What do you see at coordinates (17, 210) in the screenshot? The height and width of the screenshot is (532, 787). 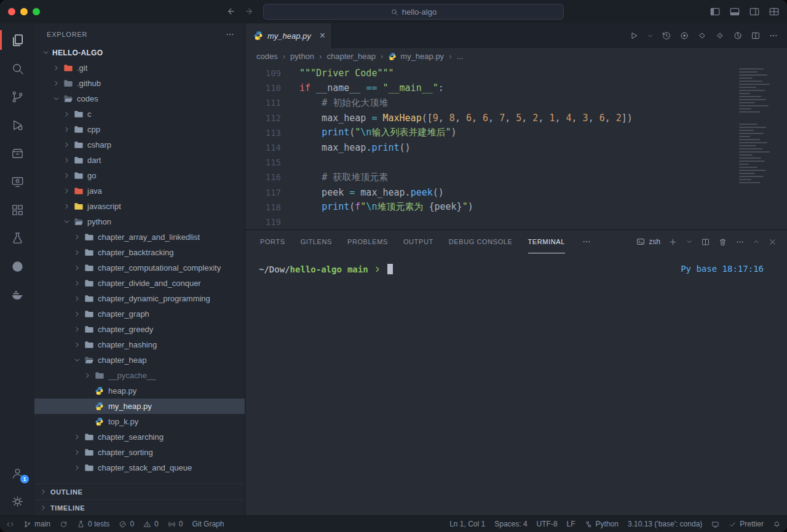 I see `activity-extensions-blocks-icon` at bounding box center [17, 210].